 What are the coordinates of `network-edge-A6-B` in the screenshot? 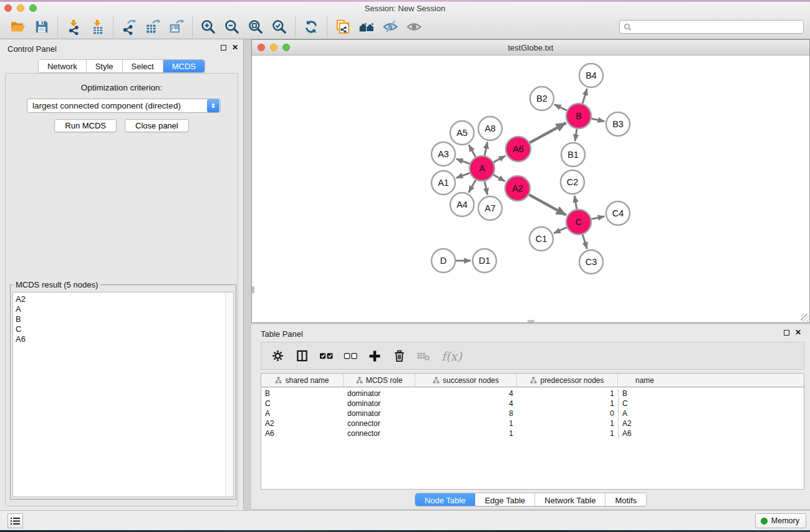 It's located at (547, 133).